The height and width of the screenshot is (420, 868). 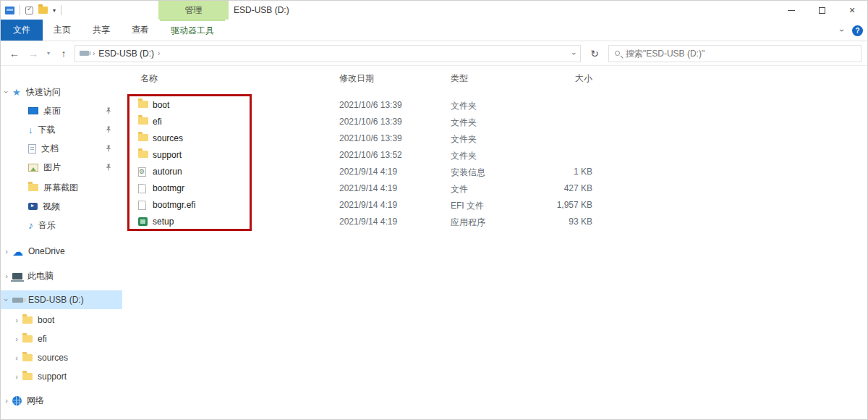 I want to click on file-name: bootmgr, so click(x=169, y=188).